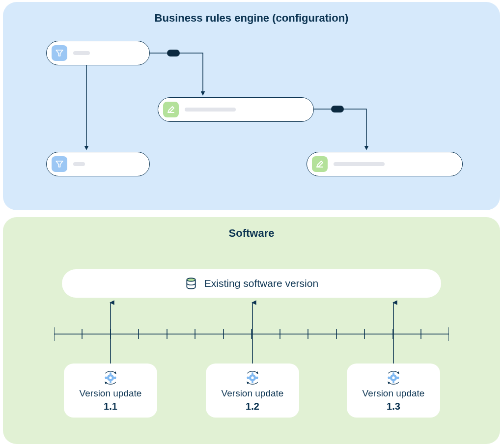 This screenshot has width=503, height=448. What do you see at coordinates (252, 391) in the screenshot?
I see `version-card-2: Version update 1.2` at bounding box center [252, 391].